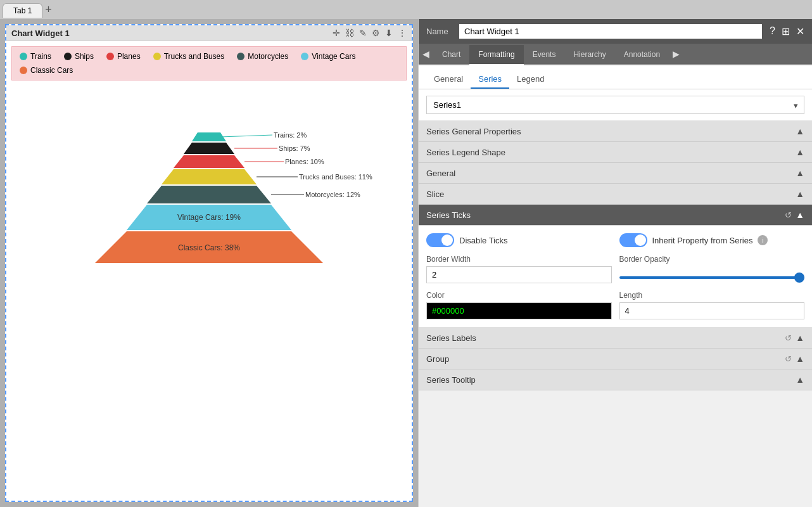  I want to click on section-body-ticks: Disable Ticks Inherit Property from Seri…, so click(616, 276).